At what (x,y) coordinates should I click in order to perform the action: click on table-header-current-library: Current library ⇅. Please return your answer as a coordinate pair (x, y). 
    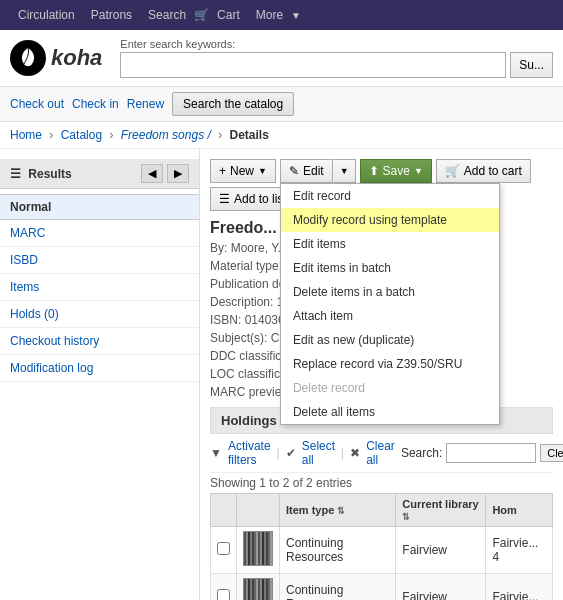
    Looking at the image, I should click on (441, 510).